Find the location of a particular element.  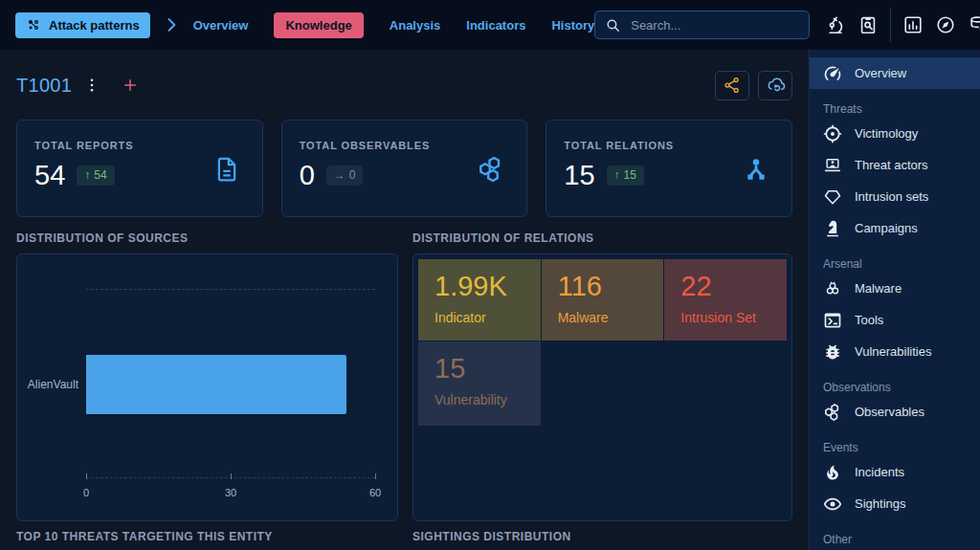

sidebar-item-intrusion-sets: Intrusion sets is located at coordinates (895, 197).